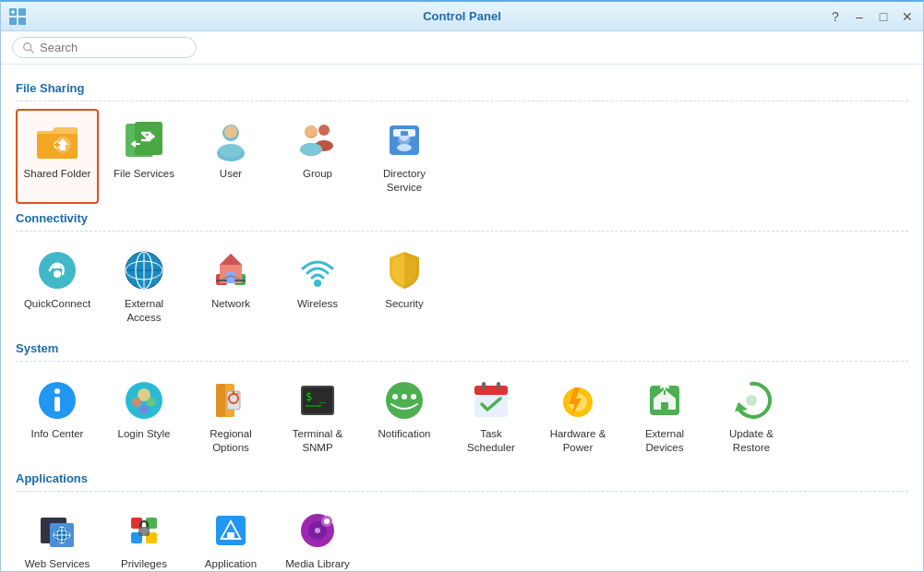  Describe the element at coordinates (835, 17) in the screenshot. I see `help-button: ?` at that location.